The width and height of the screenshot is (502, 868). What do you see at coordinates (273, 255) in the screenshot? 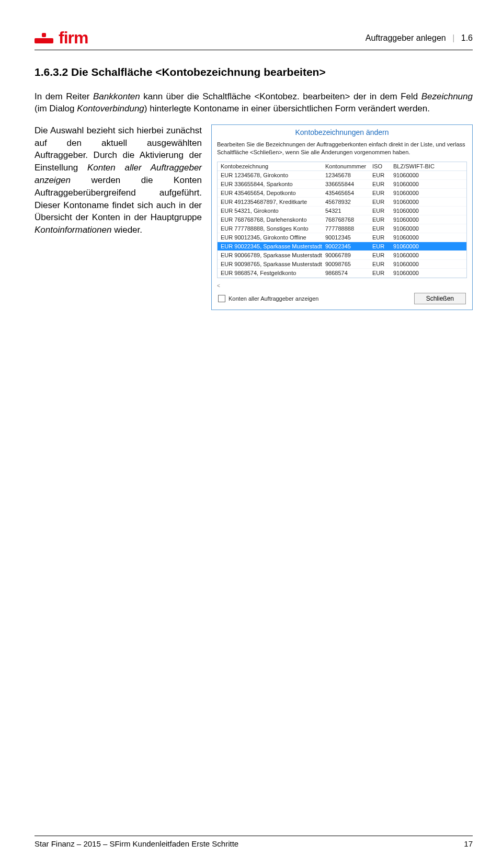
I see `cell-name: EUR 90066789, Sparkasse Musterstadt` at bounding box center [273, 255].